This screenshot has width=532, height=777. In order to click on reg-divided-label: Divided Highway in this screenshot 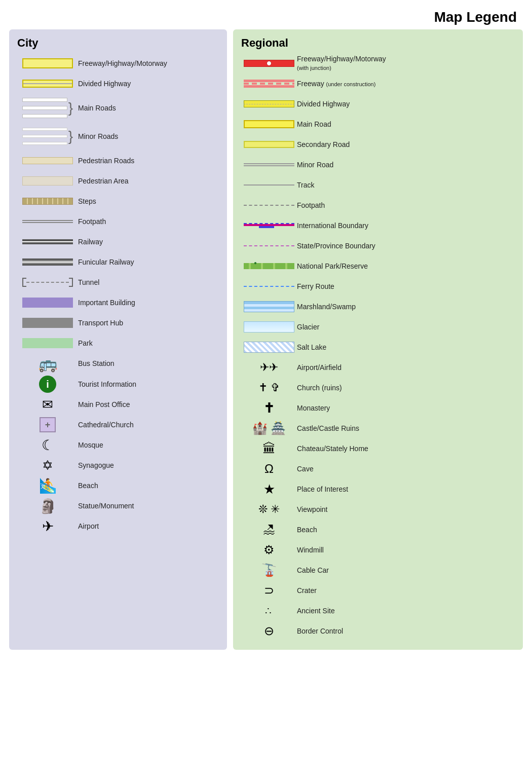, I will do `click(323, 104)`.